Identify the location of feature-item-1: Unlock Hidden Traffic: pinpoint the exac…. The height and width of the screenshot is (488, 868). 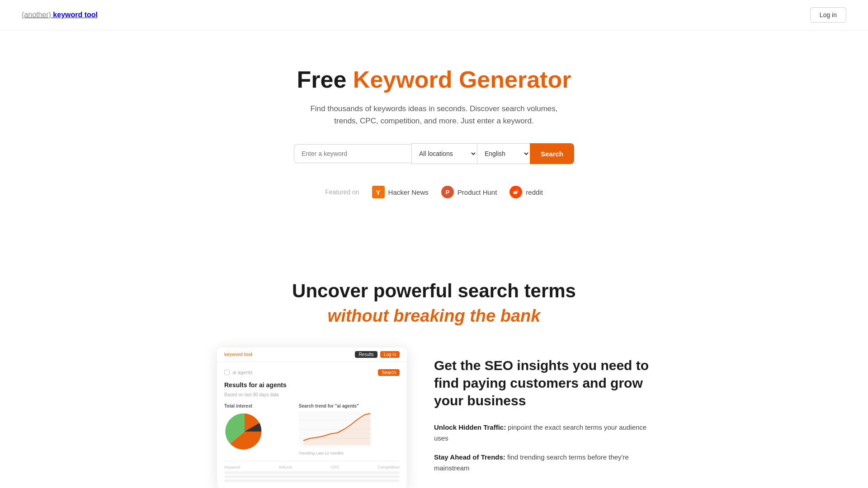
(542, 433).